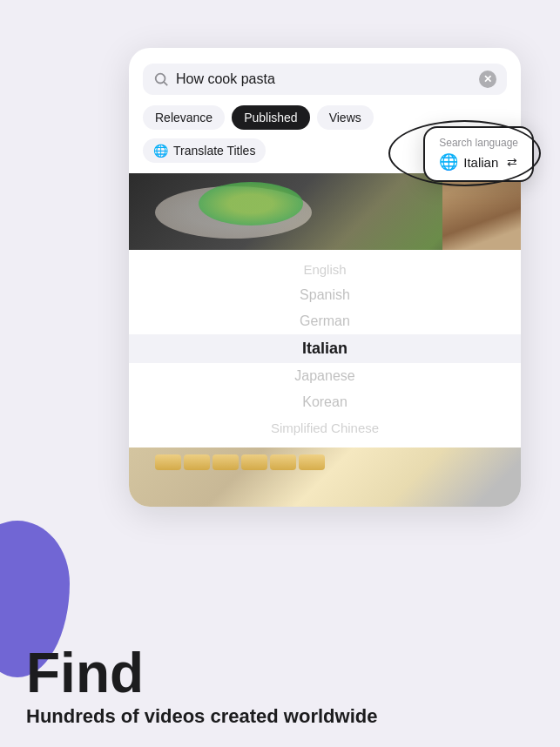 The width and height of the screenshot is (560, 747). I want to click on bottom-text-section: Find Hundreds of videos created worldwid…, so click(202, 688).